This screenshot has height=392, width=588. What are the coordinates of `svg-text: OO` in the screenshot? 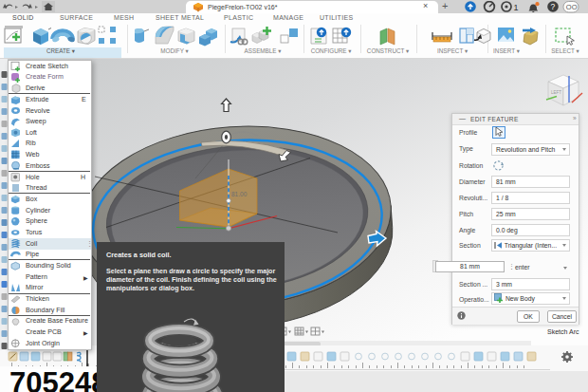 It's located at (572, 8).